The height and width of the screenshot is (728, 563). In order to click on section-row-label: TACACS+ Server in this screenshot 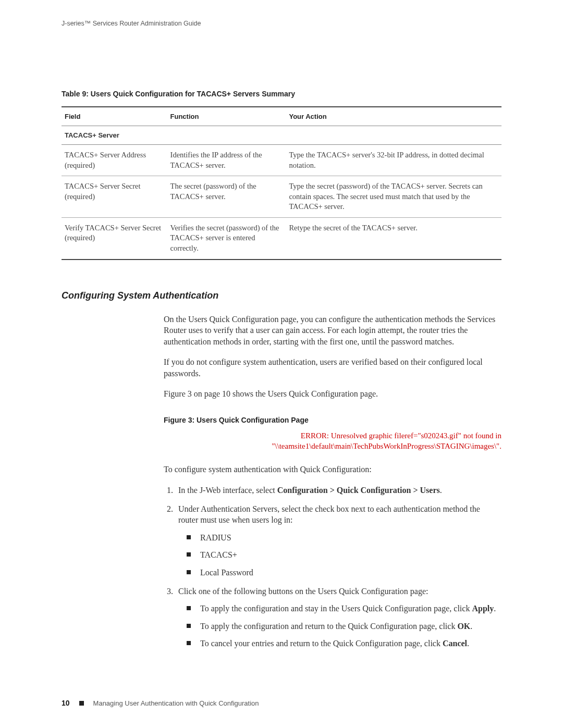, I will do `click(282, 135)`.